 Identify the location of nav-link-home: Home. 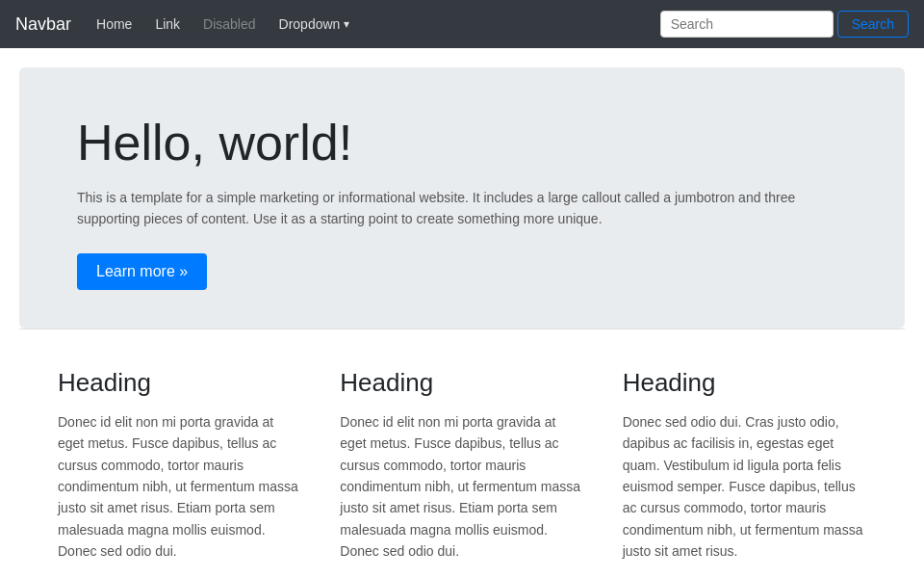
(114, 24).